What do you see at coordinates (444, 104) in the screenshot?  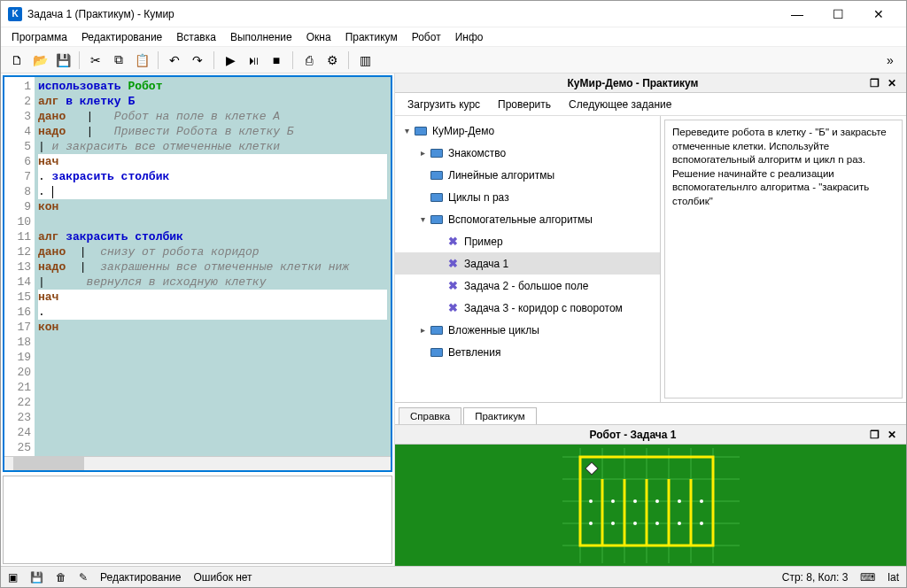 I see `load-course-button: Загрузить курс` at bounding box center [444, 104].